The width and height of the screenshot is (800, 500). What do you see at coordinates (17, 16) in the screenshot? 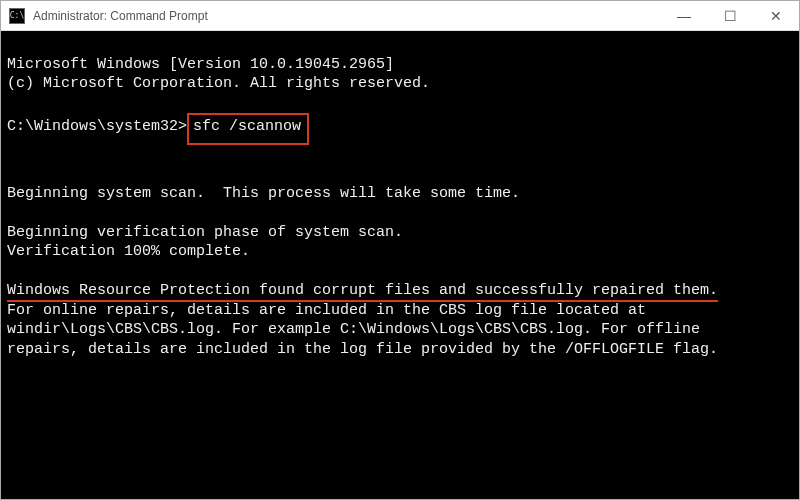
I see `cmd-icon: C:\` at bounding box center [17, 16].